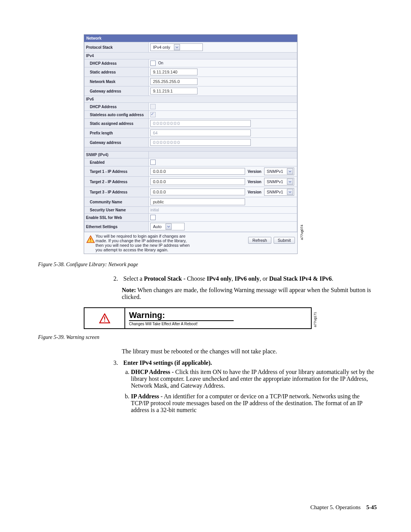  I want to click on figure-side-label: a77ug074, so click(302, 232).